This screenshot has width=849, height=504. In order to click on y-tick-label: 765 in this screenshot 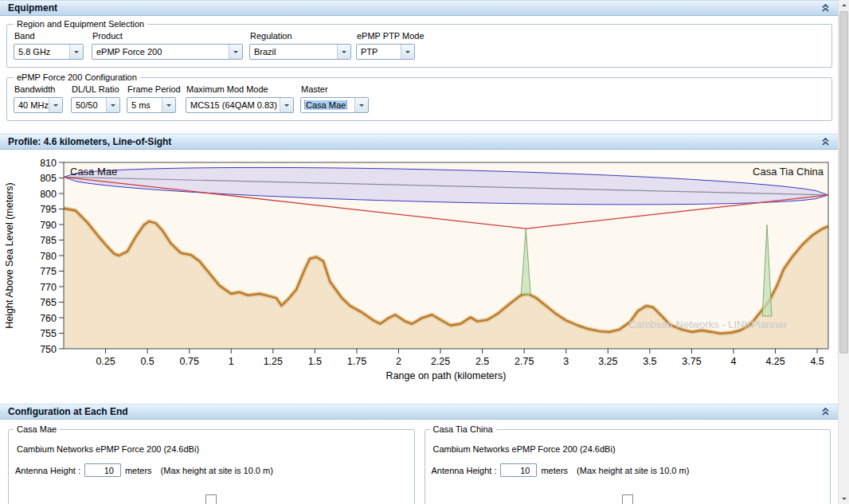, I will do `click(48, 303)`.